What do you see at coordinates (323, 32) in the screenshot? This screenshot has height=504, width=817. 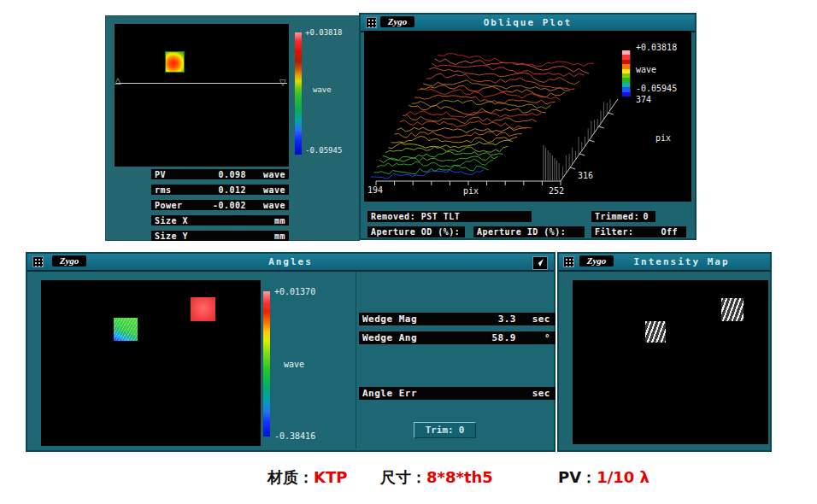 I see `surface-colorbar-max: +0.03818` at bounding box center [323, 32].